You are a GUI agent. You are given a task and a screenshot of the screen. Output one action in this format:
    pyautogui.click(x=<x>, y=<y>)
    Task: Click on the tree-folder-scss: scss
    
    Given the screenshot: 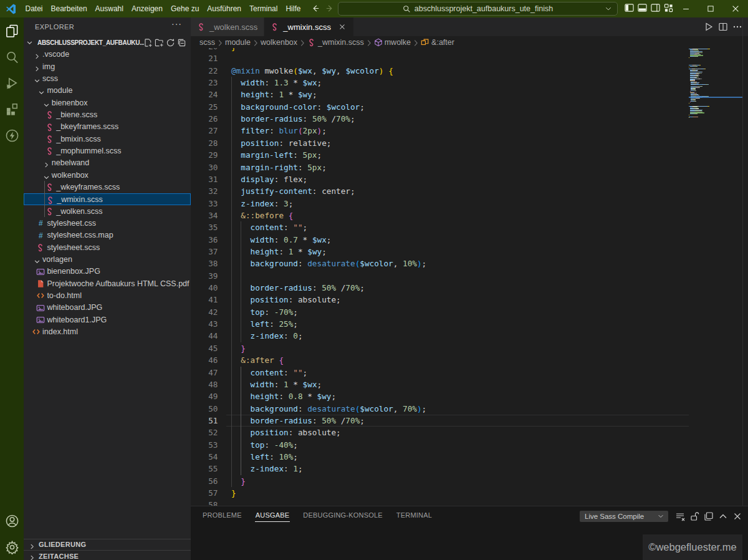 What is the action you would take?
    pyautogui.click(x=107, y=79)
    